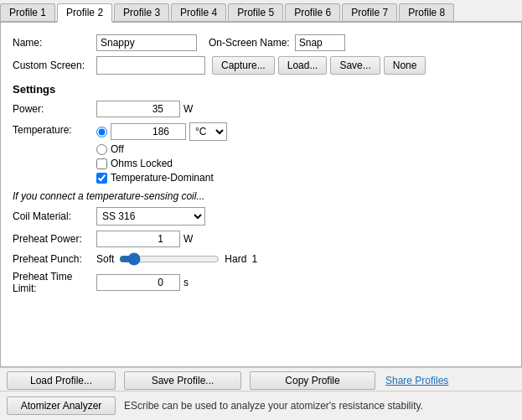 This screenshot has width=522, height=420. What do you see at coordinates (261, 381) in the screenshot?
I see `bottom-bar-top: Load Profile... Save Profile... Copy Pro…` at bounding box center [261, 381].